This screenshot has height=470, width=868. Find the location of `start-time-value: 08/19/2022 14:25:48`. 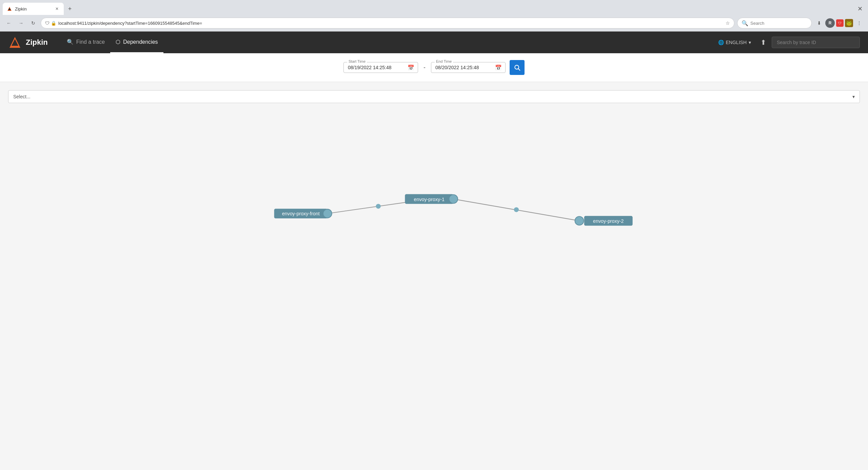

start-time-value: 08/19/2022 14:25:48 is located at coordinates (370, 67).